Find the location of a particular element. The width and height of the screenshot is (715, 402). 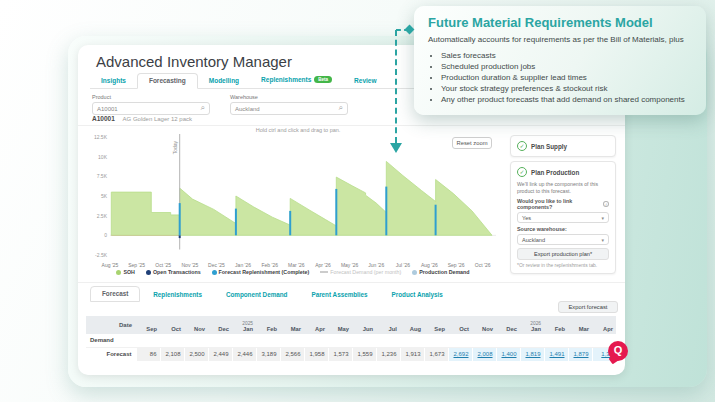

callout-bullet: Production duration & supplier lead time… is located at coordinates (566, 78).